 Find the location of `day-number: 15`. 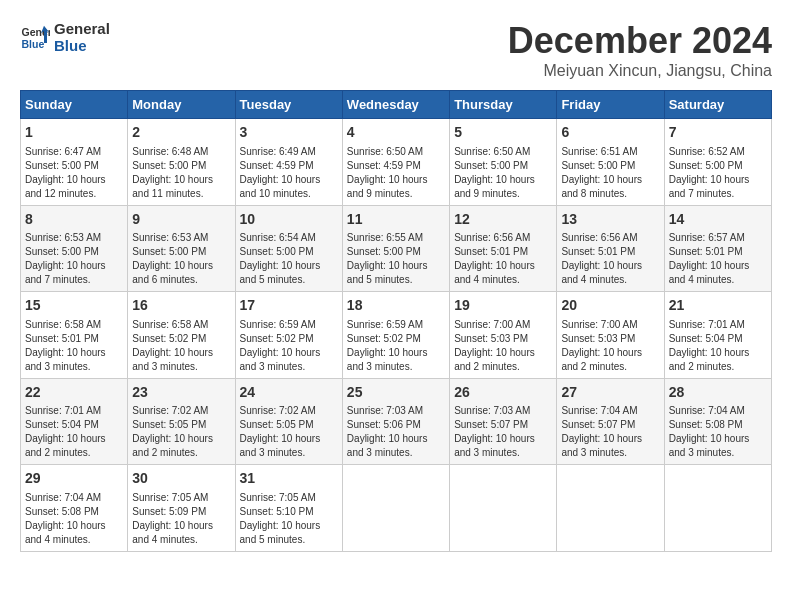

day-number: 15 is located at coordinates (74, 306).